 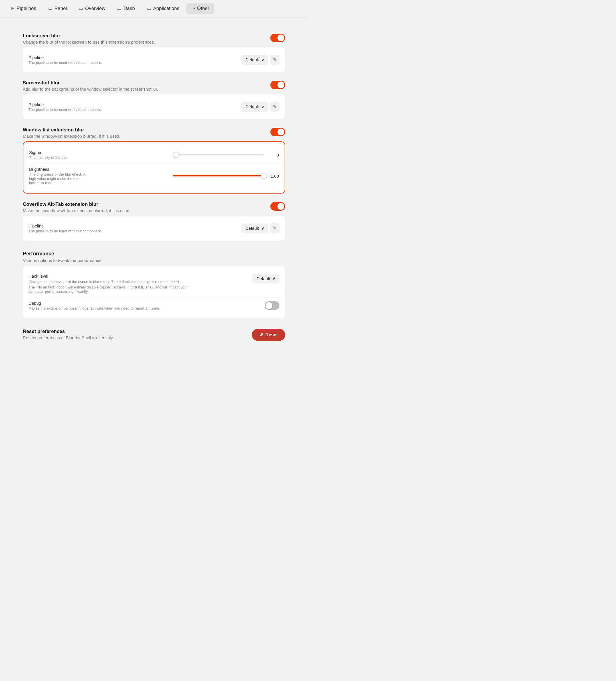 I want to click on coverflow-blur-title: Coverflow Alt-Tab extension blur, so click(x=77, y=204).